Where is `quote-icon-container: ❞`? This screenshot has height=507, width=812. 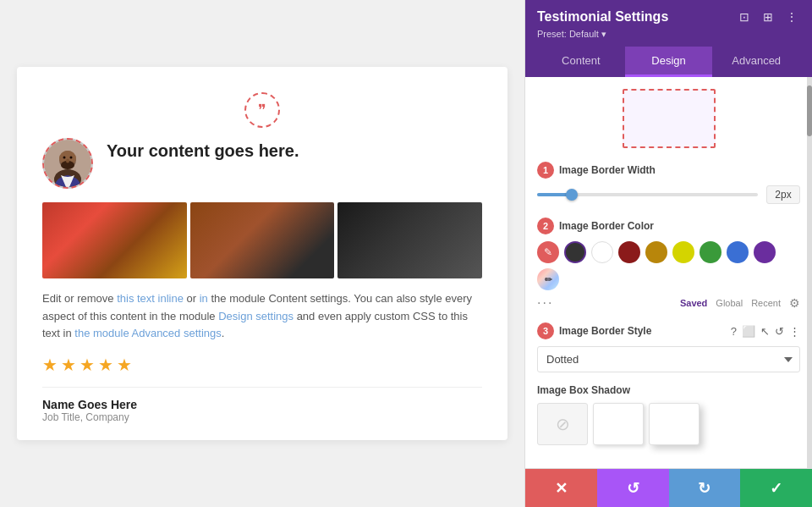 quote-icon-container: ❞ is located at coordinates (262, 110).